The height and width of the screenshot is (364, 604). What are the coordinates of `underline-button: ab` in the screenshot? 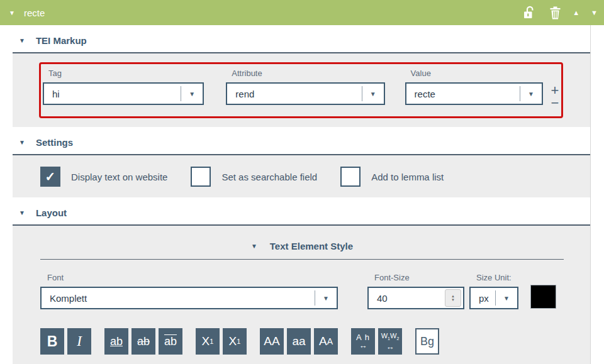 It's located at (116, 341).